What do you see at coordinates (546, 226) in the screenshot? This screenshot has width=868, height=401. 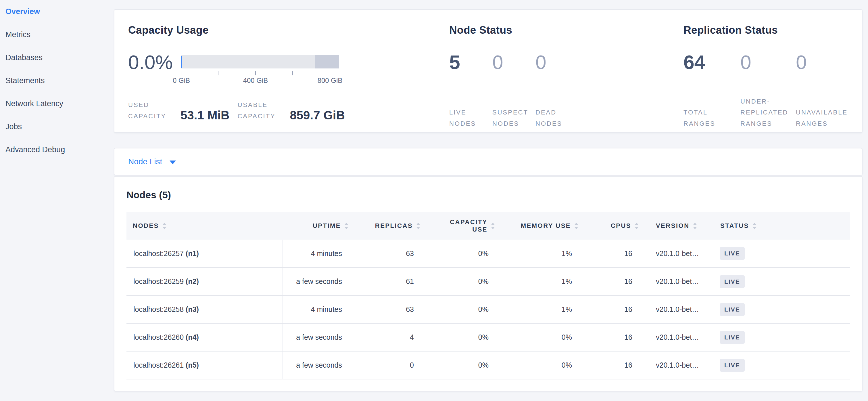 I see `column-header-memory-use-label: Memory Use` at bounding box center [546, 226].